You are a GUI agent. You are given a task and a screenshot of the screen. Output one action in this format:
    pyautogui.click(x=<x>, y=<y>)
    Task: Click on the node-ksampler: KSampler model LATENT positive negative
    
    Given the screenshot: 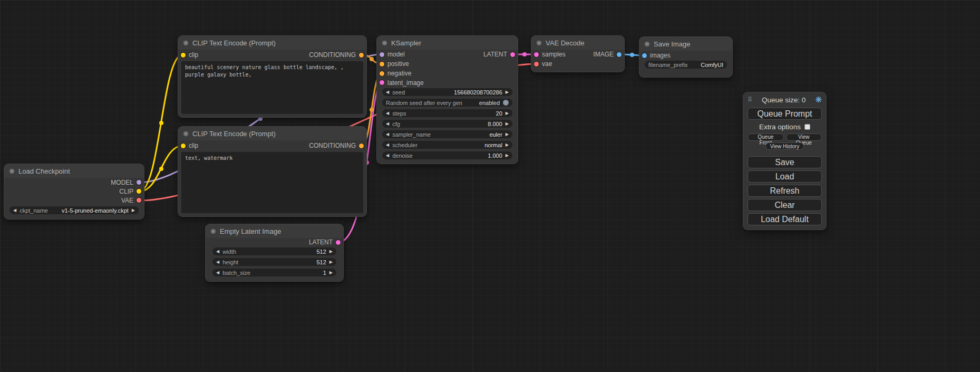 What is the action you would take?
    pyautogui.click(x=447, y=100)
    